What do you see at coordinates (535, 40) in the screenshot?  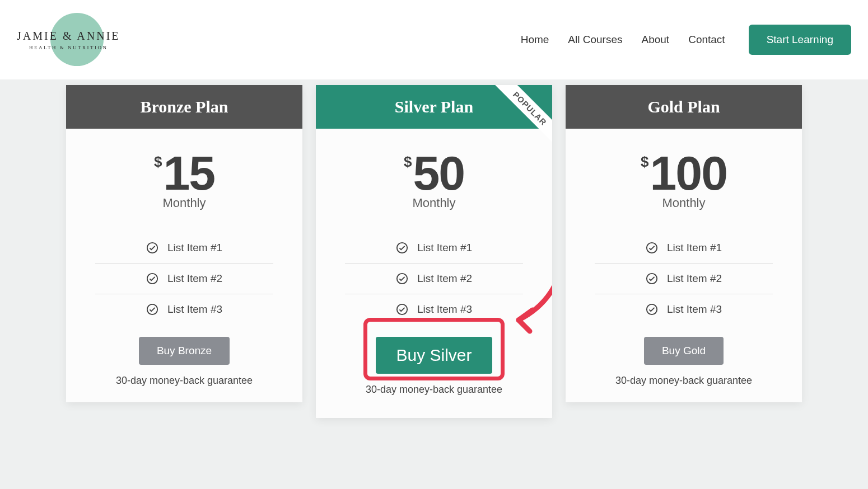 I see `nav-home: Home` at bounding box center [535, 40].